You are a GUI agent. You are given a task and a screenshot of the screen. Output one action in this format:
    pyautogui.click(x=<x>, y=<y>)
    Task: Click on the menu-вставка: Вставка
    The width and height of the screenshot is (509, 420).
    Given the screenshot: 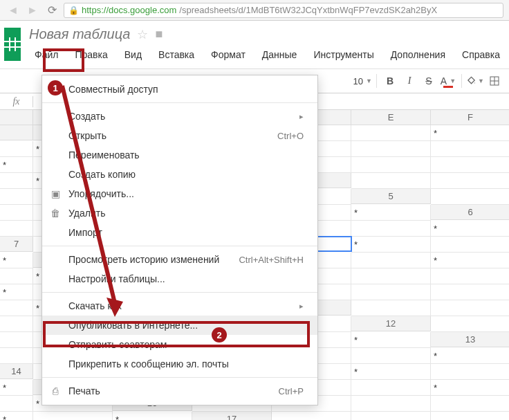 What is the action you would take?
    pyautogui.click(x=176, y=55)
    